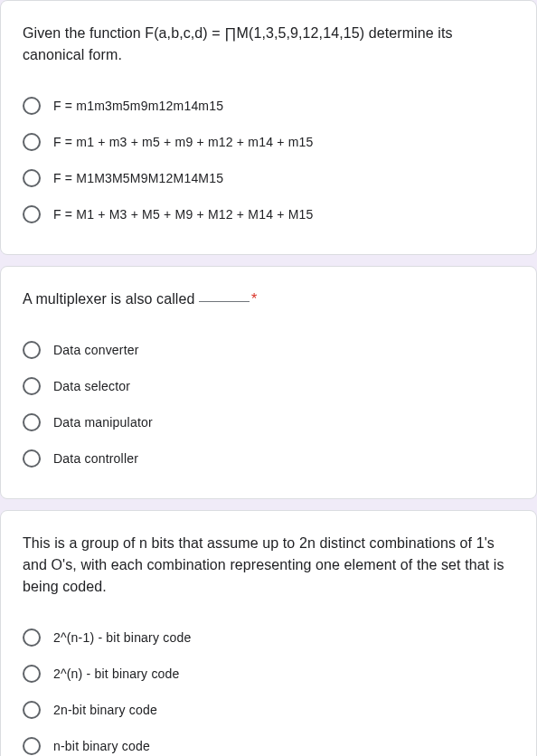 The width and height of the screenshot is (537, 756). What do you see at coordinates (103, 422) in the screenshot?
I see `option-label: Data manipulator` at bounding box center [103, 422].